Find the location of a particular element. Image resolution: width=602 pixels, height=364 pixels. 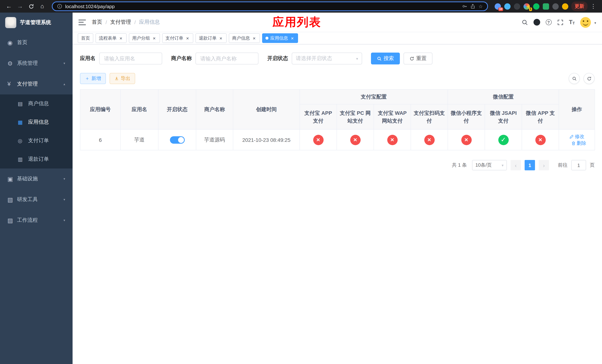

extension-icon: 1 is located at coordinates (527, 6).